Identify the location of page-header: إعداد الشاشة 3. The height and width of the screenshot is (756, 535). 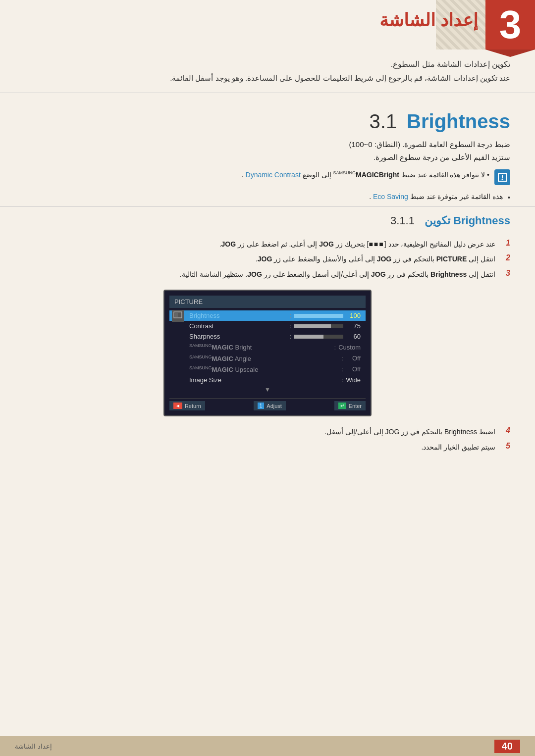
(268, 25).